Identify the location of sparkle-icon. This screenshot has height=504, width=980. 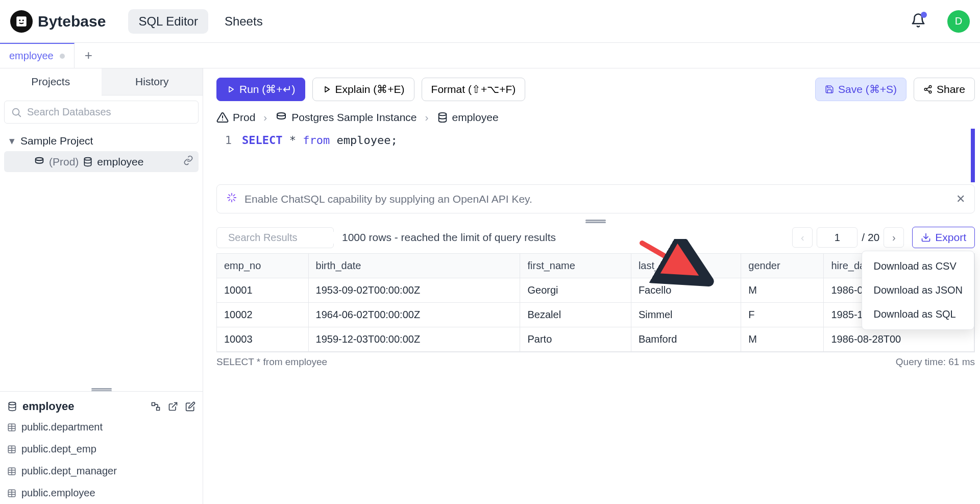
(232, 199).